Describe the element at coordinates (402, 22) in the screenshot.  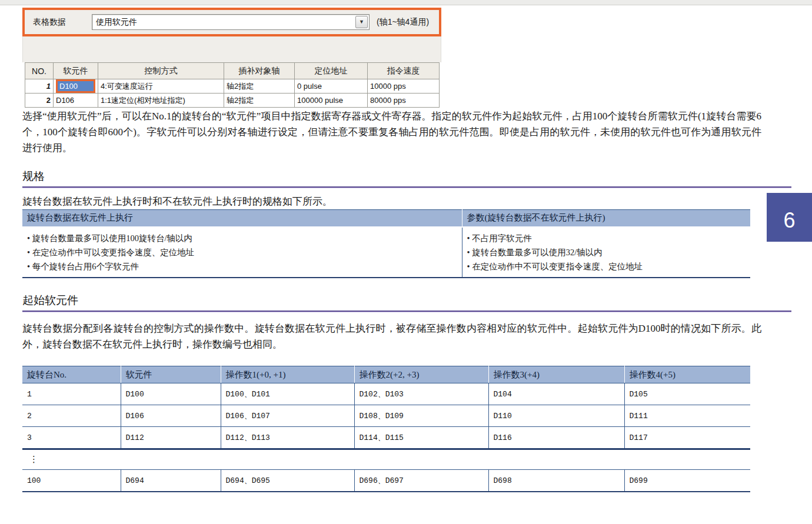
I see `axis-range-note: (轴1~轴4通用)` at that location.